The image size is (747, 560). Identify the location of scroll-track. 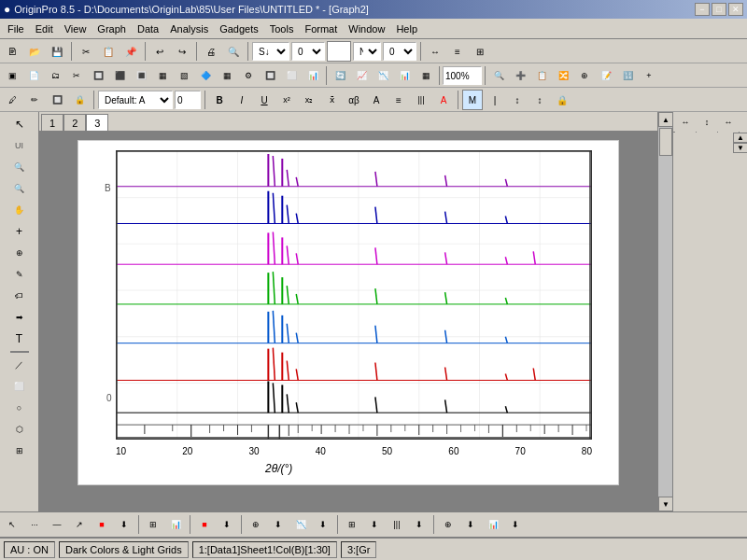
(665, 312).